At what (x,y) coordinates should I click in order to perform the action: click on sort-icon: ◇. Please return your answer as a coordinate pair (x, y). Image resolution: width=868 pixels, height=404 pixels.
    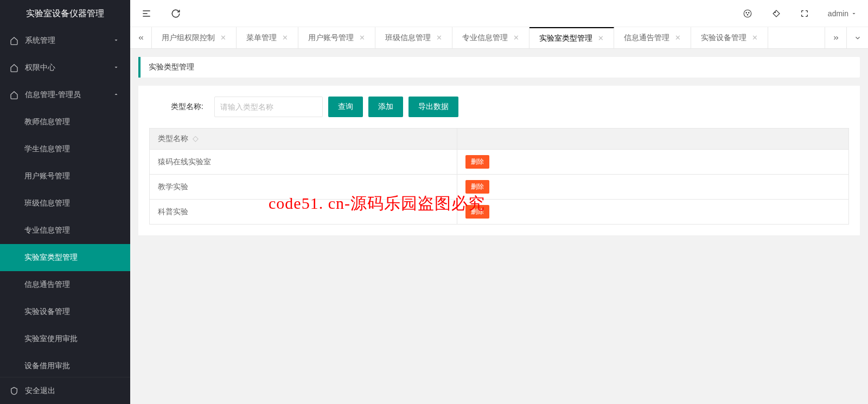
    Looking at the image, I should click on (195, 138).